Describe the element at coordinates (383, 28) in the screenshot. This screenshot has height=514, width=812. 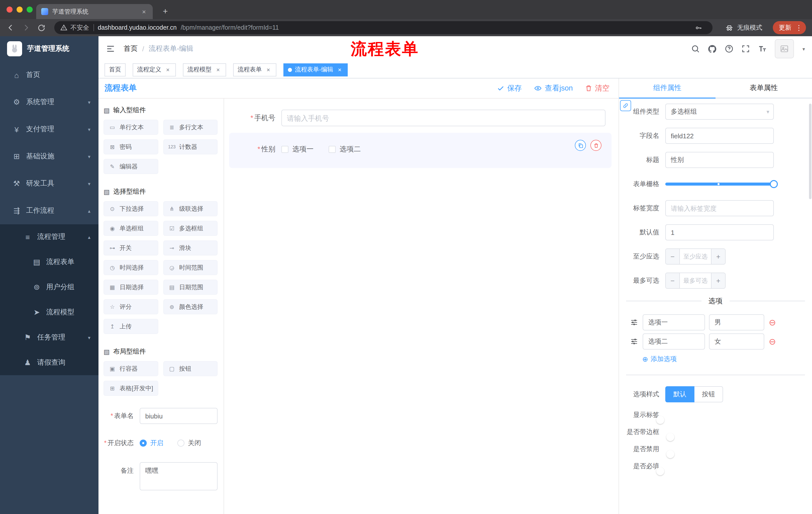
I see `address-bar: 不安全 dashboard.yudao.iocoder.cn/bpm/manag…` at that location.